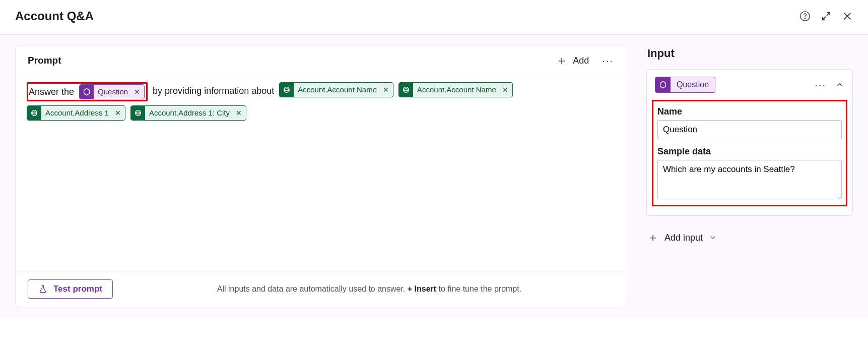 The height and width of the screenshot is (340, 868). What do you see at coordinates (54, 16) in the screenshot?
I see `page-title: Account Q&A` at bounding box center [54, 16].